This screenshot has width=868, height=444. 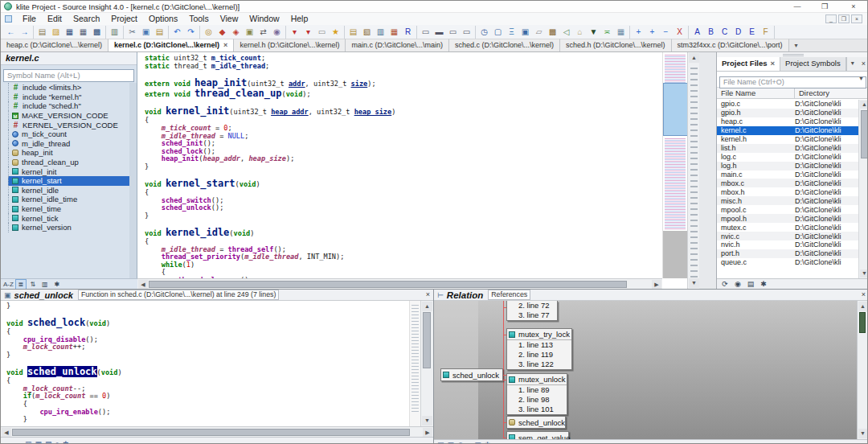 I want to click on print-icon: ▥, so click(x=114, y=32).